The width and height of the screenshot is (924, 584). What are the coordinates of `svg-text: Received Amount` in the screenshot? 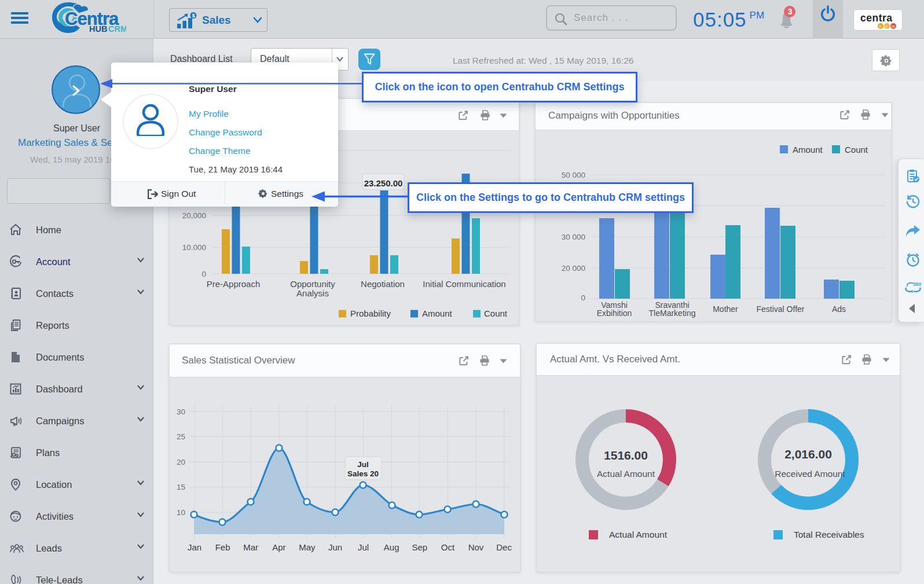 It's located at (810, 473).